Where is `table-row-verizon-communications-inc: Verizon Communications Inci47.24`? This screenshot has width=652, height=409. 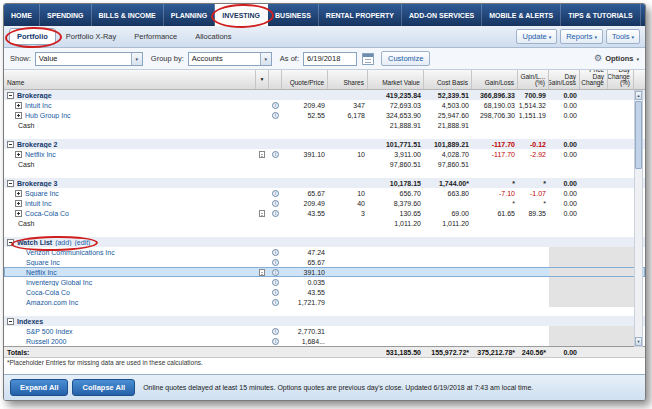
table-row-verizon-communications-inc: Verizon Communications Inci47.24 is located at coordinates (324, 252).